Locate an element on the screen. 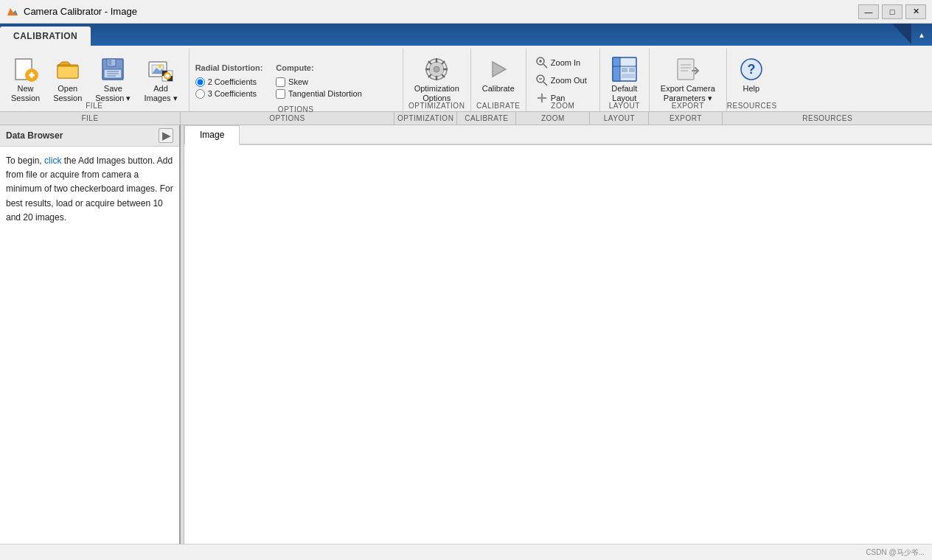 This screenshot has width=932, height=560. help-icon: ? is located at coordinates (751, 69).